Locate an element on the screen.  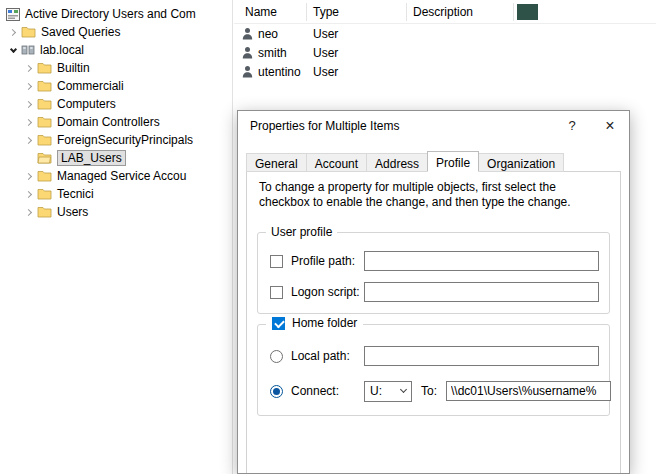
tab-profile: Profile is located at coordinates (453, 162).